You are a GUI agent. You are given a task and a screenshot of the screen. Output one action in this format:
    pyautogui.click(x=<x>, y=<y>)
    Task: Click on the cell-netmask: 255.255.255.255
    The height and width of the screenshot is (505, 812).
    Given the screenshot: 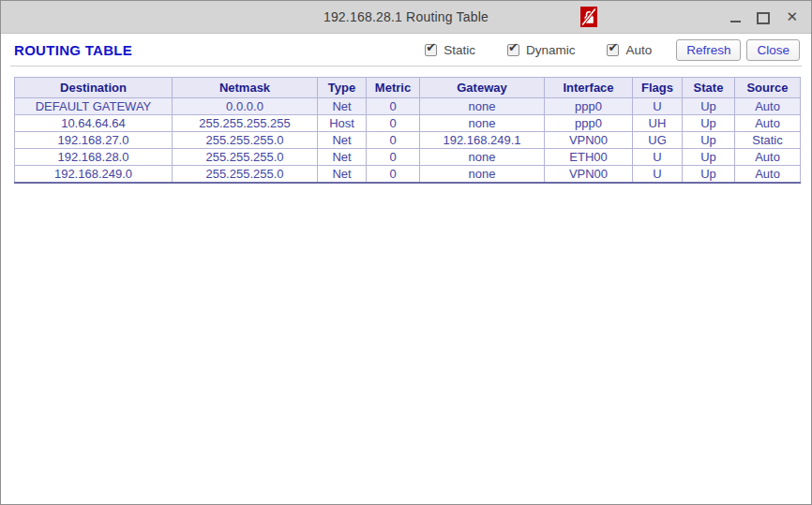 What is the action you would take?
    pyautogui.click(x=246, y=124)
    